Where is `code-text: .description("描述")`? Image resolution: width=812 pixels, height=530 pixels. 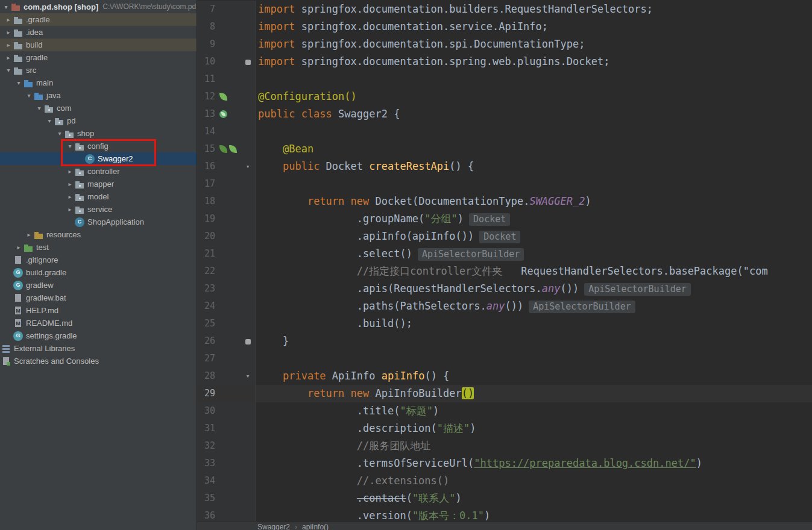 code-text: .description("描述") is located at coordinates (534, 429).